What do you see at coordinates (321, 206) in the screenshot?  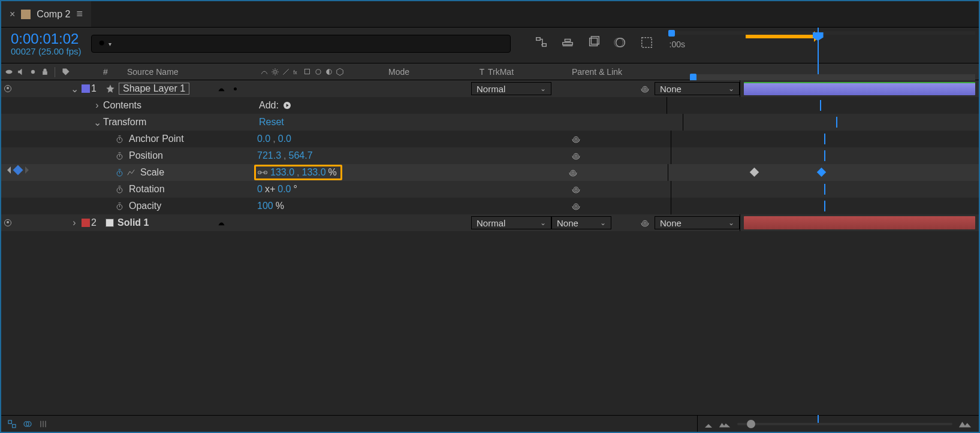 I see `opacity-value: 100%` at bounding box center [321, 206].